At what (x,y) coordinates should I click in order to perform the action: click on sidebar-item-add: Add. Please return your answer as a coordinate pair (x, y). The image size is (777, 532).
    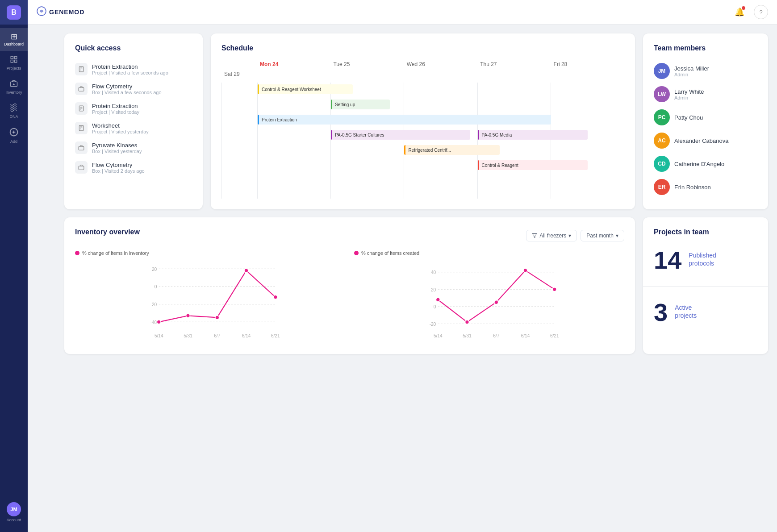
    Looking at the image, I should click on (14, 136).